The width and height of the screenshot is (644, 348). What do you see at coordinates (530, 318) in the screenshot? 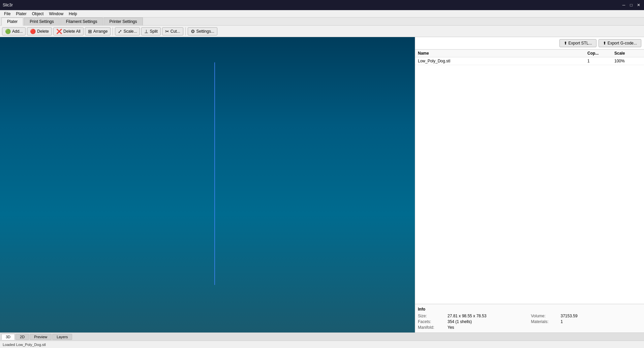
I see `info-panel: Info Size: 27.81 x 98.55 x 78.53 Volume:…` at bounding box center [530, 318].